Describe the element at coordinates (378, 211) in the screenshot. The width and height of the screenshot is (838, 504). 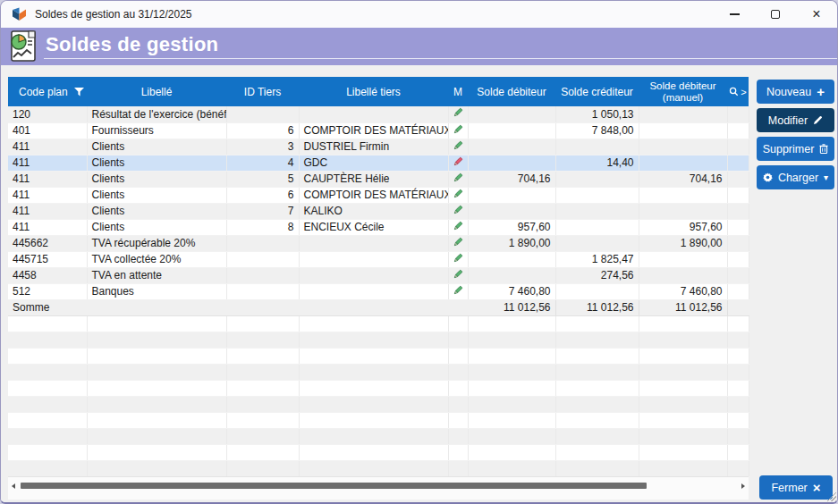
I see `table-row: 411Clients7KALIKO` at that location.